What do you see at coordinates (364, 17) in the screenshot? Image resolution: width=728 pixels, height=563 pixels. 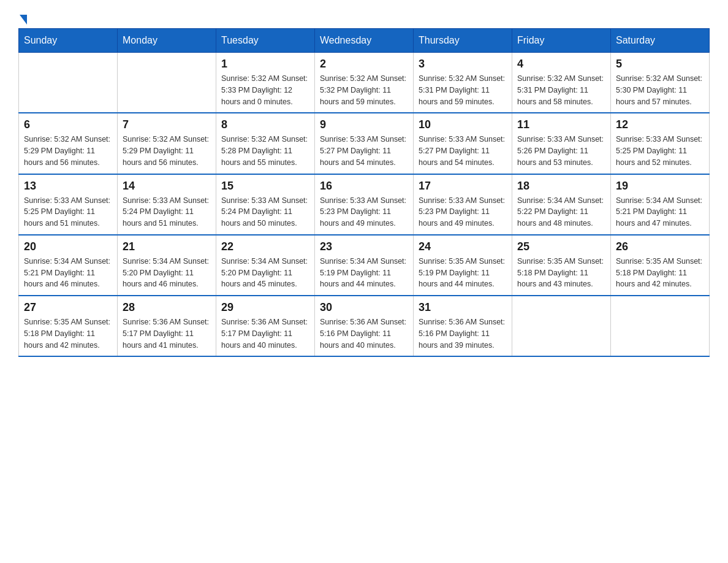 I see `page-header` at bounding box center [364, 17].